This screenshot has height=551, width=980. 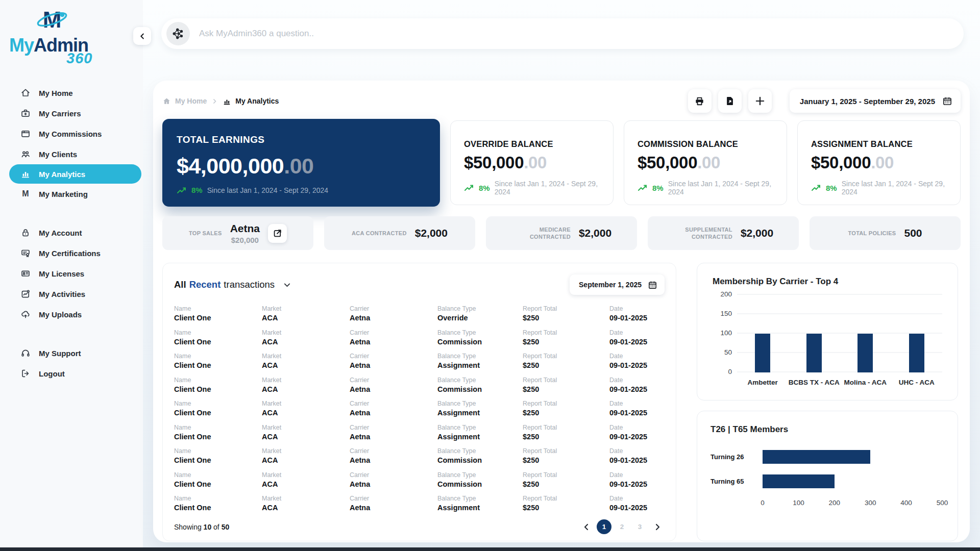 I want to click on sidebar-item-my-activities: My Activities, so click(x=71, y=294).